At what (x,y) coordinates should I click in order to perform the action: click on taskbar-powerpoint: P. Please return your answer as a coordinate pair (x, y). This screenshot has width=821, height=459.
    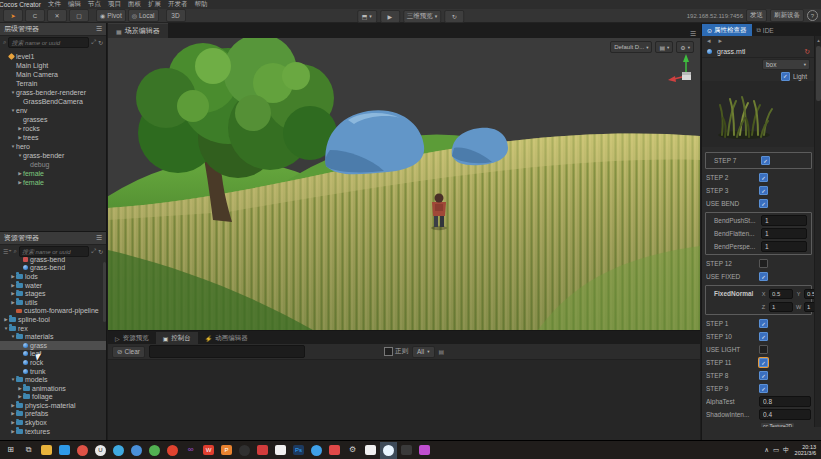
    Looking at the image, I should click on (226, 450).